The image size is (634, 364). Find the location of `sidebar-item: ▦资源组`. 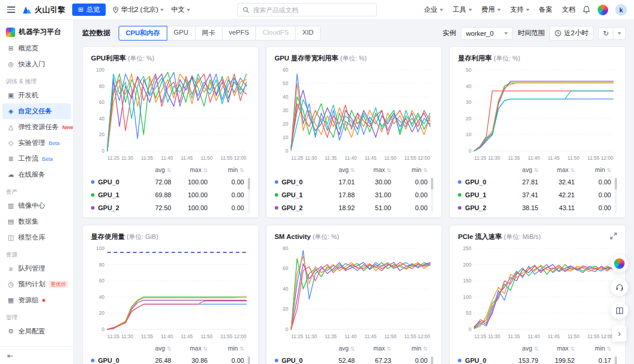

sidebar-item: ▦资源组 is located at coordinates (36, 301).